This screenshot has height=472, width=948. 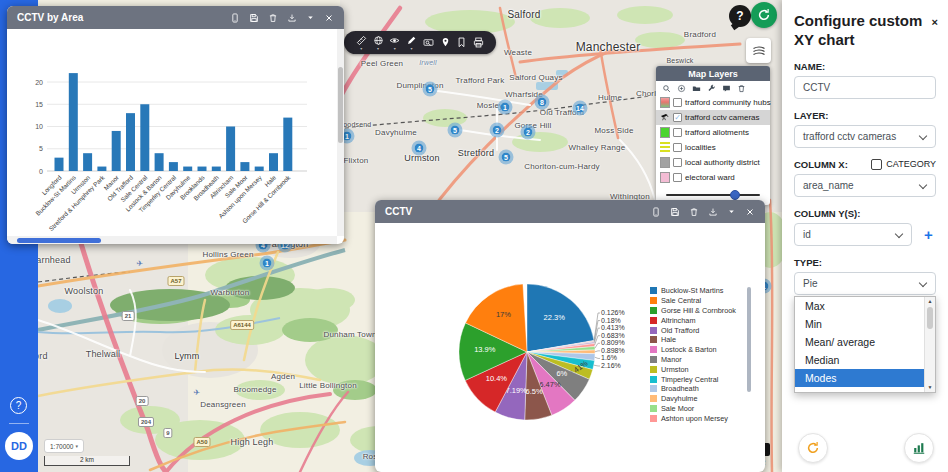 I want to click on draw-tools-button: ▾, so click(x=412, y=43).